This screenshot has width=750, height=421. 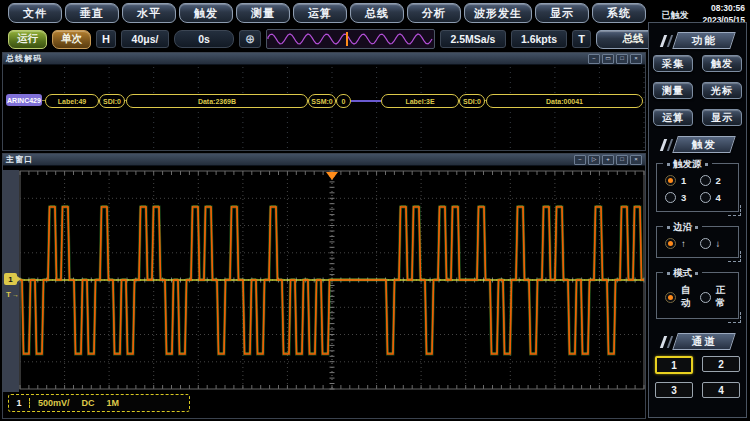 What do you see at coordinates (106, 39) in the screenshot?
I see `horizontal-badge: H` at bounding box center [106, 39].